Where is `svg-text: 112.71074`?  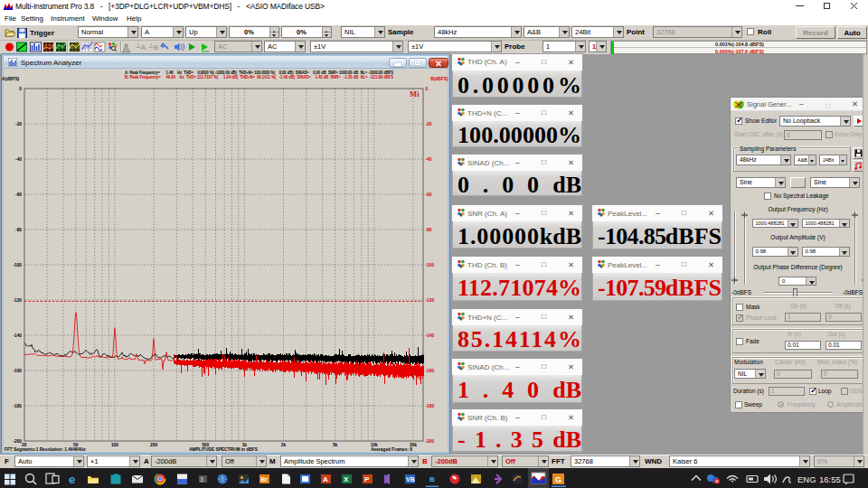 svg-text: 112.71074 is located at coordinates (508, 287).